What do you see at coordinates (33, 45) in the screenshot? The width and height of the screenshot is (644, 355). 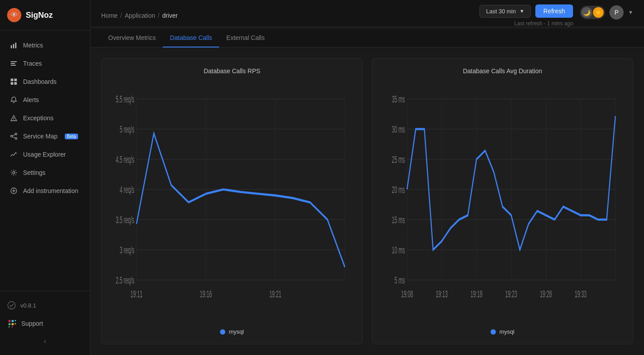 I see `sidebar-label-metrics: Metrics` at bounding box center [33, 45].